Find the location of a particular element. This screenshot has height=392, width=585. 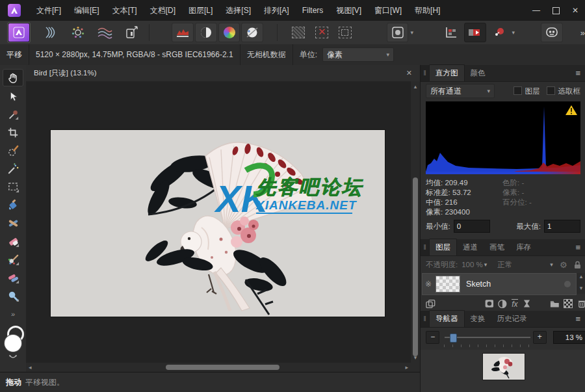

swap-colors-icon is located at coordinates (13, 358).